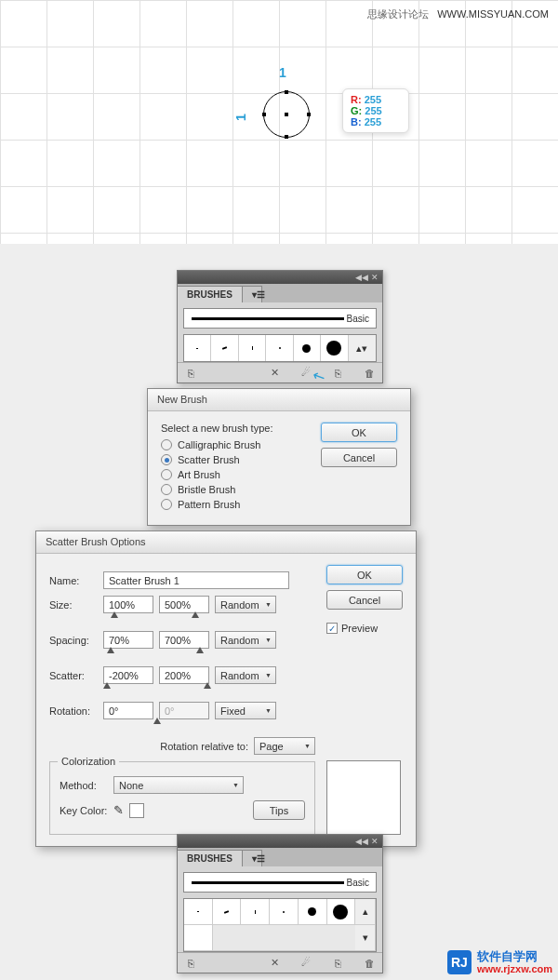 Image resolution: width=558 pixels, height=980 pixels. I want to click on library2-icon: ⎘, so click(191, 963).